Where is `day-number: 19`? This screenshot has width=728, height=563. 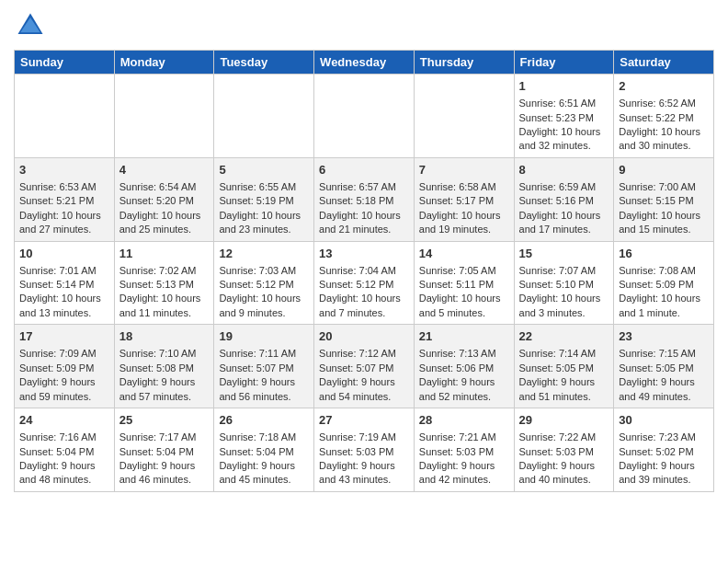
day-number: 19 is located at coordinates (264, 337).